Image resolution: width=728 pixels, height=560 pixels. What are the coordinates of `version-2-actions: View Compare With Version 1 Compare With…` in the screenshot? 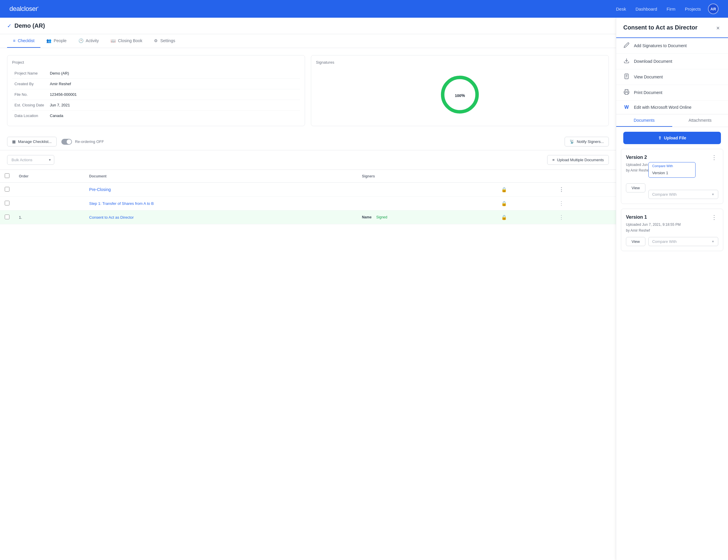 It's located at (672, 188).